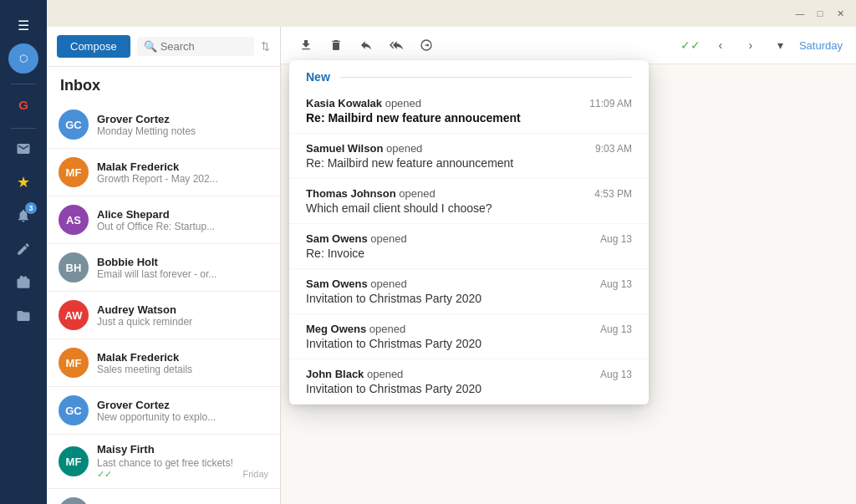 The width and height of the screenshot is (856, 504). What do you see at coordinates (94, 47) in the screenshot?
I see `compose-button: Compose` at bounding box center [94, 47].